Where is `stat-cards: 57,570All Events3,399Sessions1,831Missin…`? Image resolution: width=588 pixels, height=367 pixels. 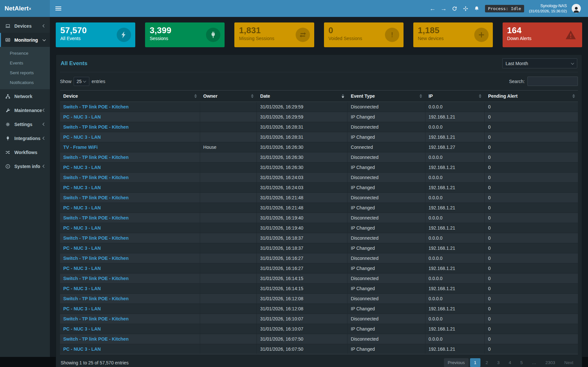
stat-cards: 57,570All Events3,399Sessions1,831Missin… is located at coordinates (319, 35).